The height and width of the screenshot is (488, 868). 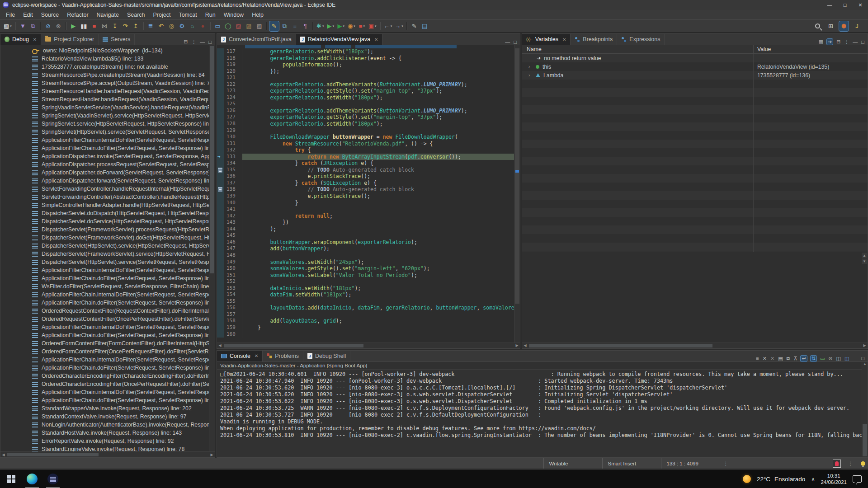 What do you see at coordinates (838, 42) in the screenshot?
I see `collapse-all-button: ⊟` at bounding box center [838, 42].